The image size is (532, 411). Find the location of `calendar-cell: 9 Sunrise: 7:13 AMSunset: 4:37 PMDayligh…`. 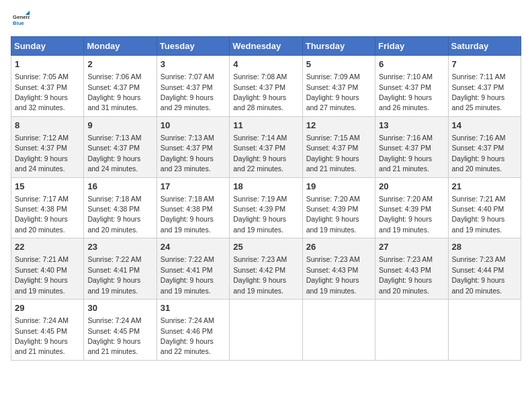

calendar-cell: 9 Sunrise: 7:13 AMSunset: 4:37 PMDayligh… is located at coordinates (120, 146).